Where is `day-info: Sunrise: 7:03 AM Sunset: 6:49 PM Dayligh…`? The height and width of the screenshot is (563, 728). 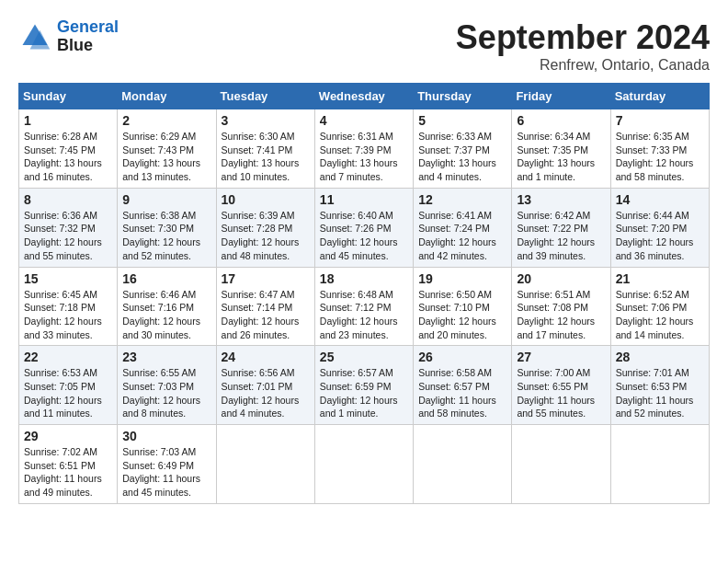 day-info: Sunrise: 7:03 AM Sunset: 6:49 PM Dayligh… is located at coordinates (166, 473).